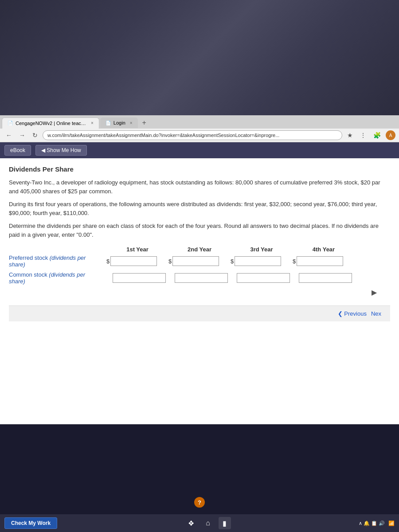 The image size is (399, 532). Describe the element at coordinates (262, 278) in the screenshot. I see `common-year3-cell` at that location.